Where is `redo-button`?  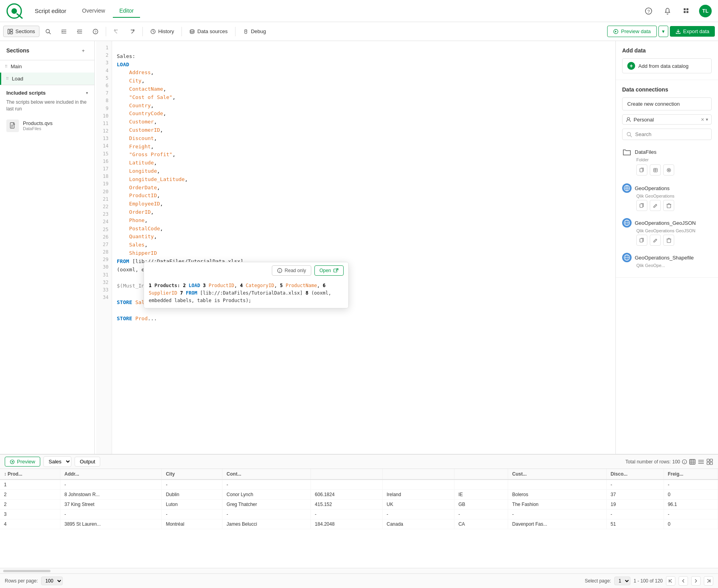 redo-button is located at coordinates (132, 32).